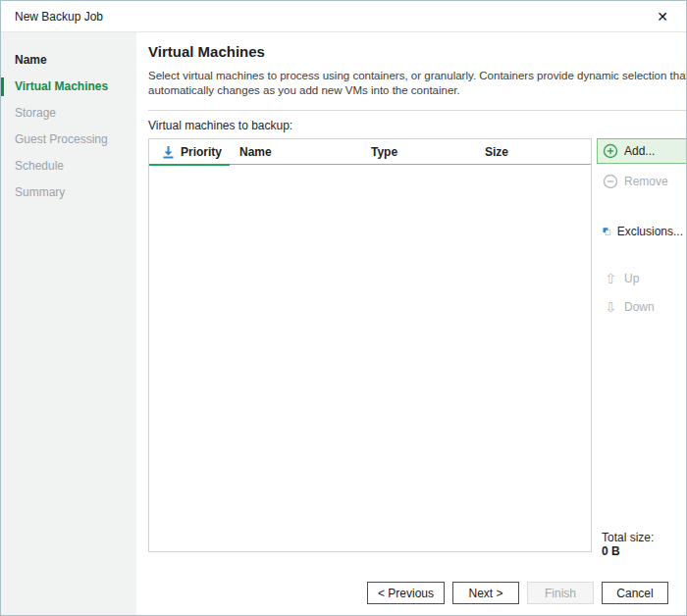  Describe the element at coordinates (59, 17) in the screenshot. I see `window-title: New Backup Job` at that location.